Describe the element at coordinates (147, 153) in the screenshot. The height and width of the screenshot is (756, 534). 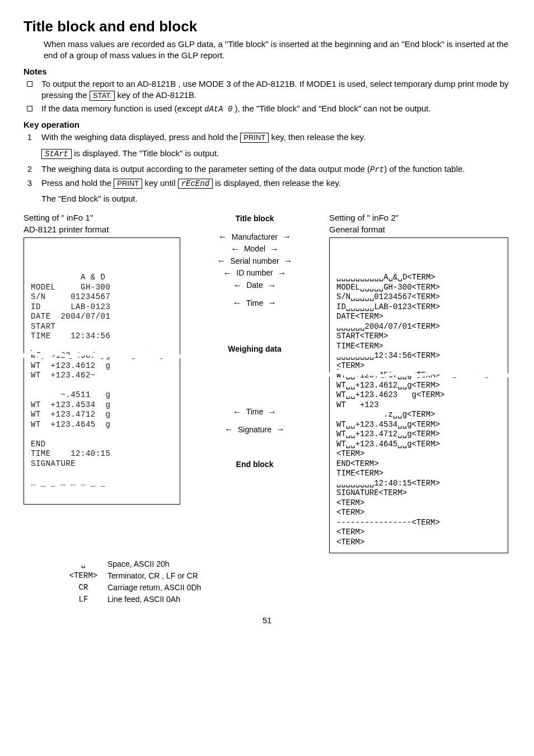
I see `step-text: is displayed. The "Title block" is outpu…` at that location.